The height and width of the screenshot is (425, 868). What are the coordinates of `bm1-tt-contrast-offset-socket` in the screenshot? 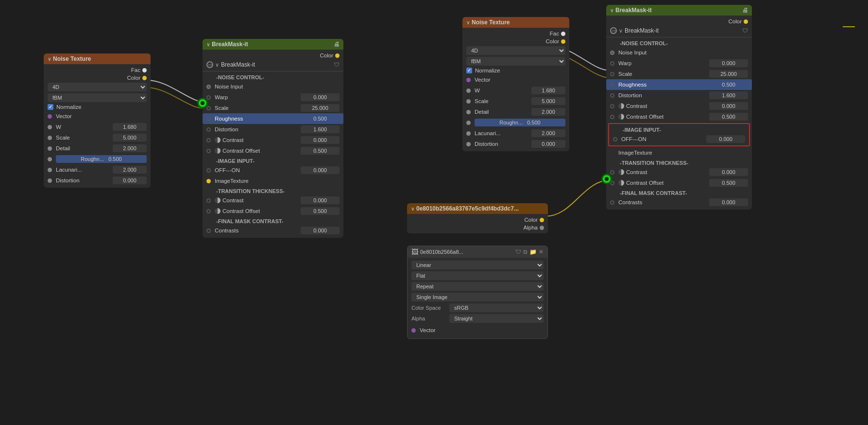 It's located at (209, 211).